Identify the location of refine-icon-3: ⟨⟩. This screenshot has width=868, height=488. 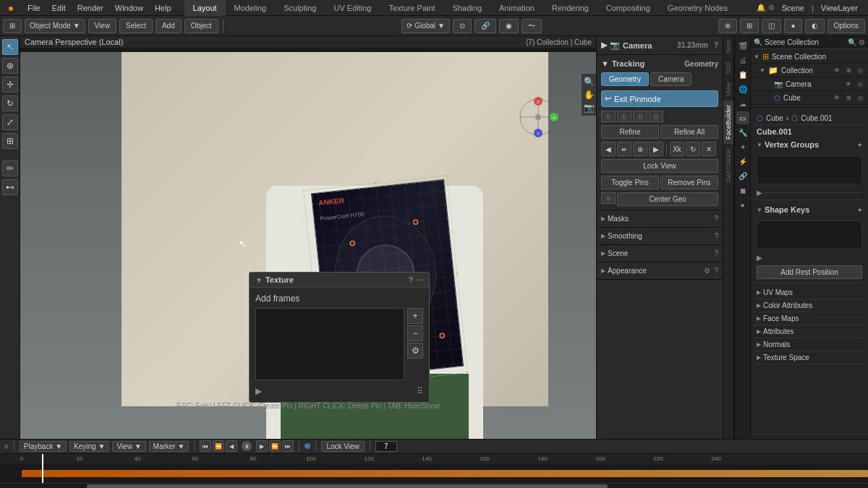
(640, 116).